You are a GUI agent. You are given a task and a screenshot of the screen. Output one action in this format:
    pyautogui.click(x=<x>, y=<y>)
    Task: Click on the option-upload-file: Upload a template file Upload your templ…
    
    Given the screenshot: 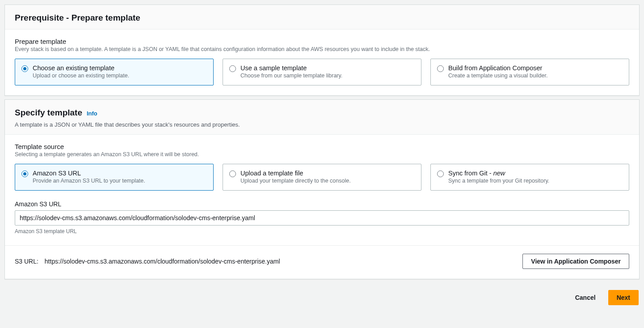 What is the action you would take?
    pyautogui.click(x=322, y=177)
    